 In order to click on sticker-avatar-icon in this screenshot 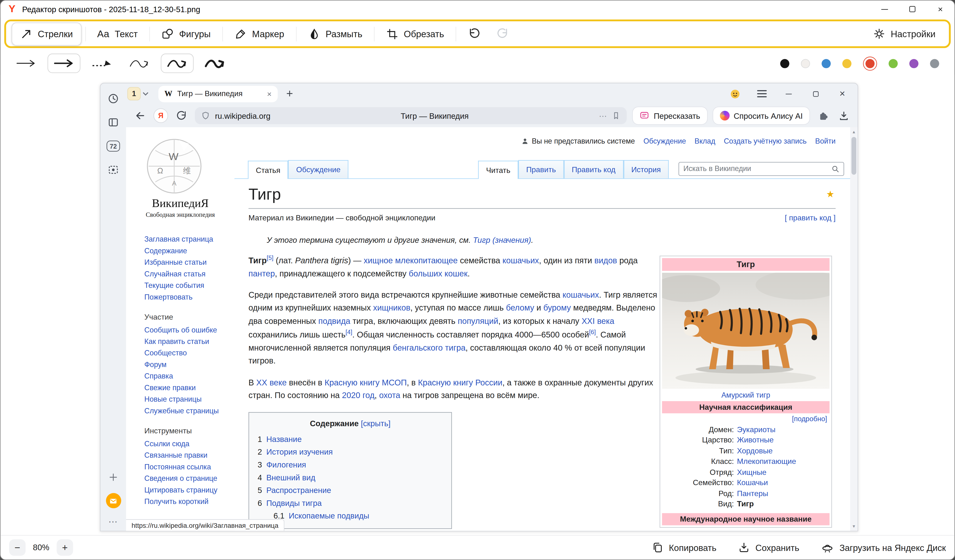, I will do `click(735, 94)`.